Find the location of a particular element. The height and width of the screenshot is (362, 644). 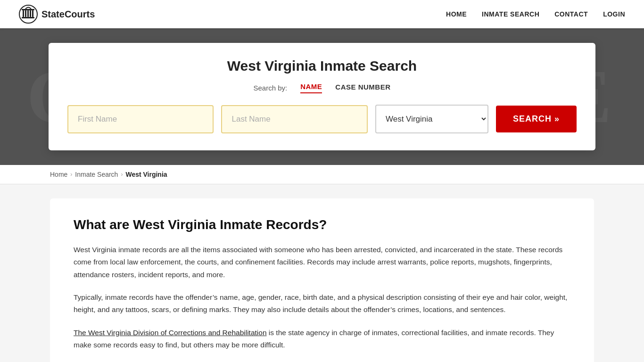

main-nav: HOME INMATE SEARCH CONTACT LOGIN is located at coordinates (536, 14).